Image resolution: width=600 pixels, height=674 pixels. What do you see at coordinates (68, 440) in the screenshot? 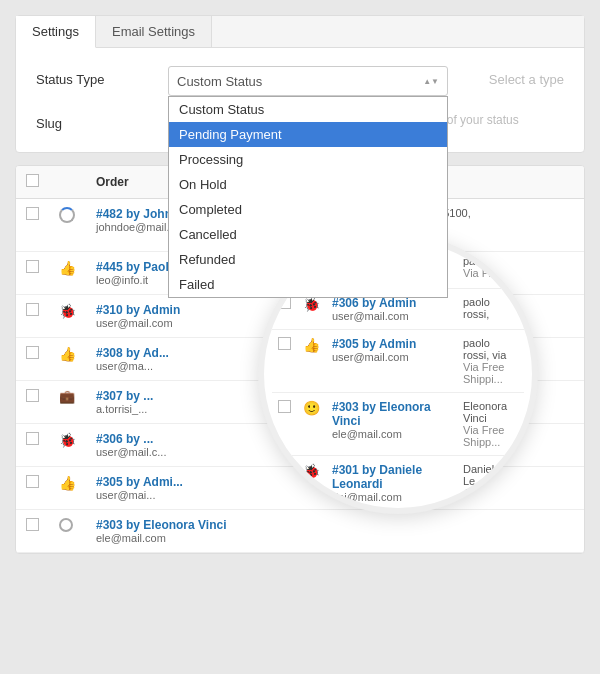
I see `dots-icon-2: 🐞` at bounding box center [68, 440].